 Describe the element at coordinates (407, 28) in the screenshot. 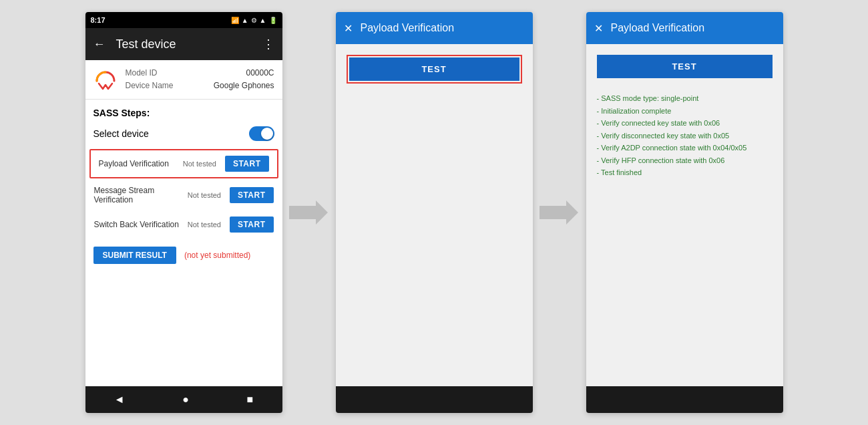

I see `dialog-title-2: Payload Verification` at that location.